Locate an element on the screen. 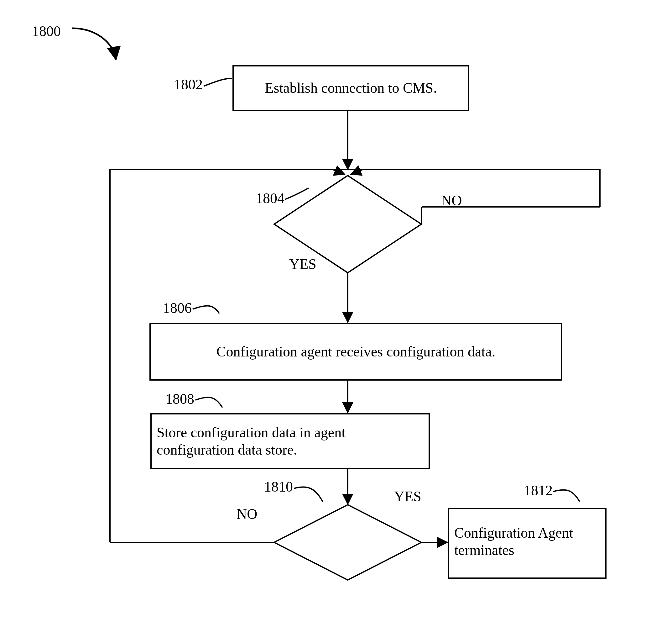  ref-1802-hook is located at coordinates (218, 82).